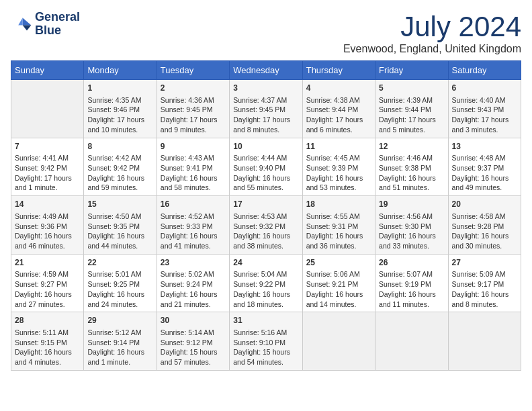 Image resolution: width=532 pixels, height=411 pixels. I want to click on sunset-text: Sunset: 9:10 PM, so click(266, 342).